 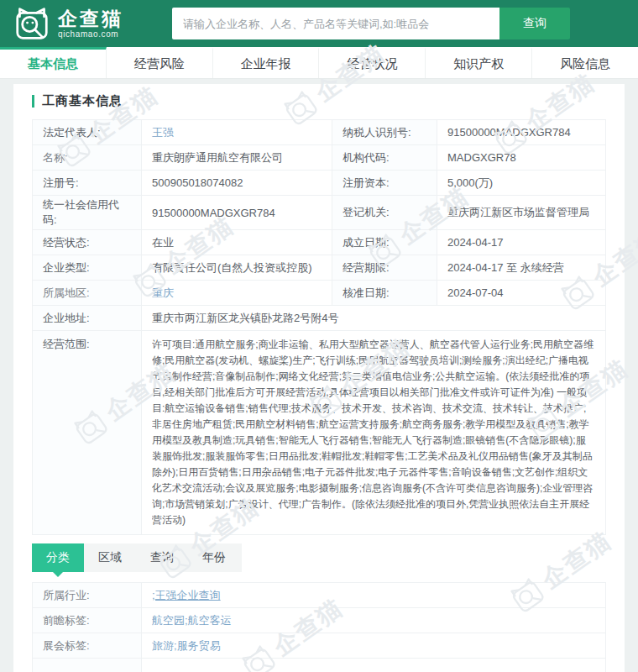 I want to click on exhibition-tag-link: 服务贸易, so click(x=199, y=645).